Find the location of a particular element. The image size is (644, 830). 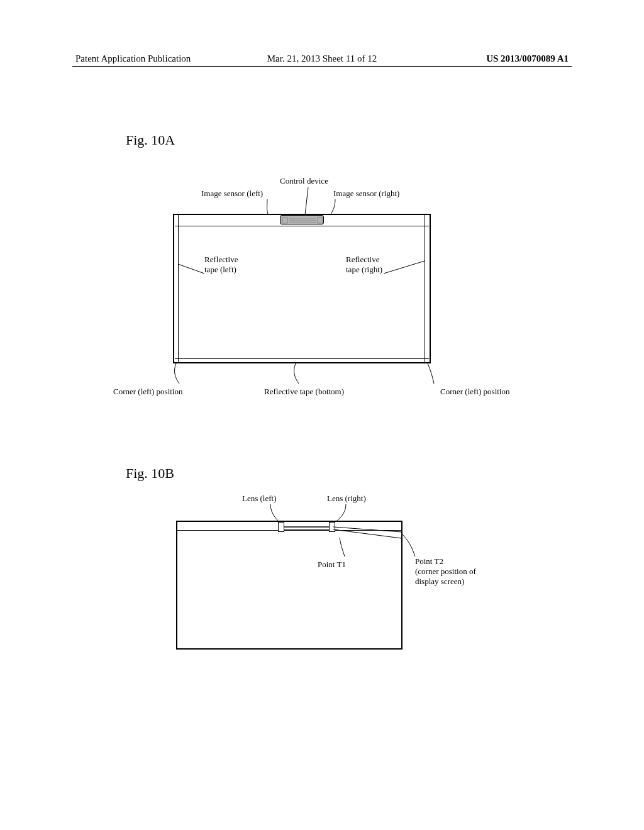

figure-10a-label: Fig. 10A is located at coordinates (150, 140).